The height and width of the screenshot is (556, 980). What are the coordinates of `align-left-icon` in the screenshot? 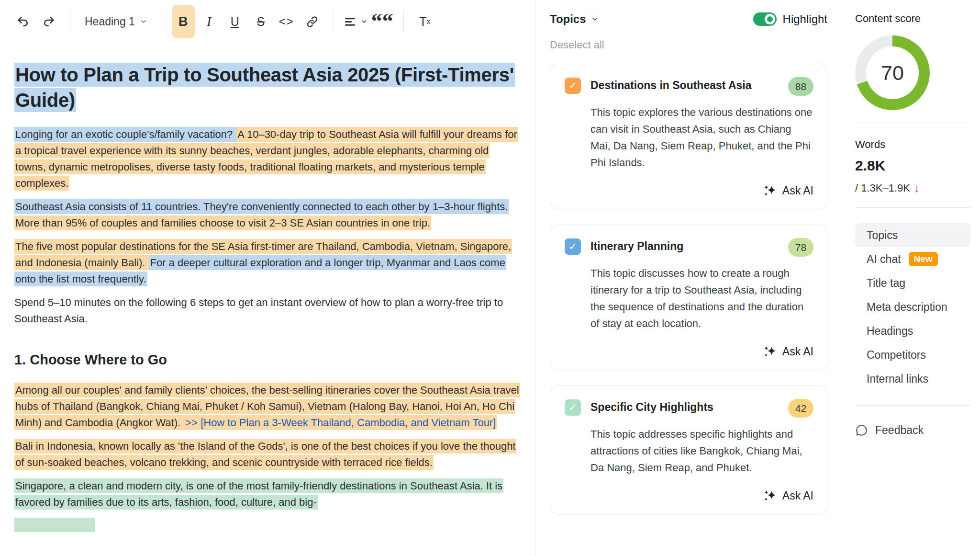 It's located at (350, 22).